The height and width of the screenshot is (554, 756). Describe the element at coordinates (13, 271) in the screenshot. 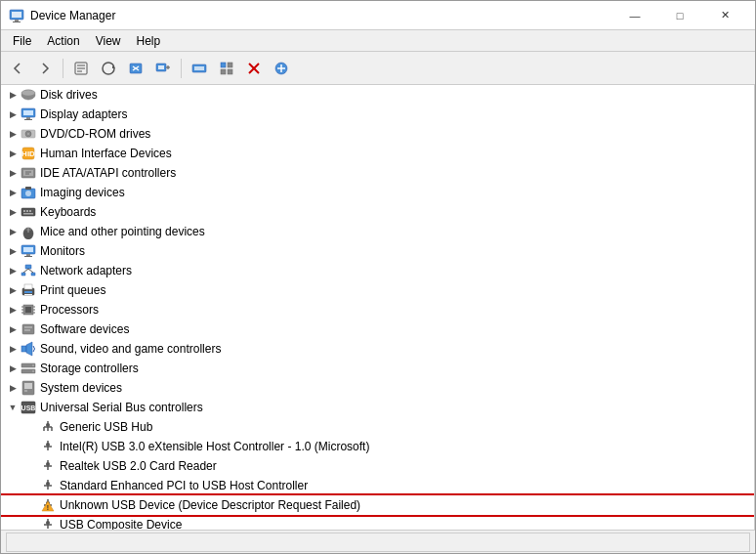

I see `expand-network: ▶` at that location.